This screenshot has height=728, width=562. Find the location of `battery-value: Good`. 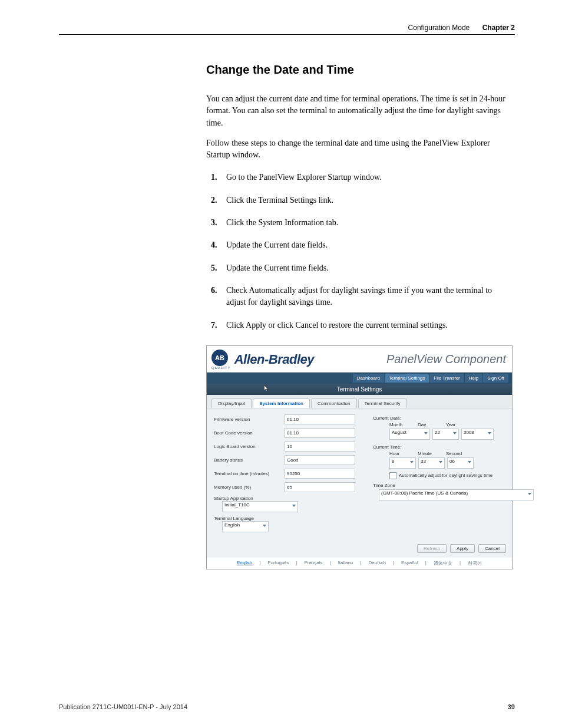

battery-value: Good is located at coordinates (320, 460).